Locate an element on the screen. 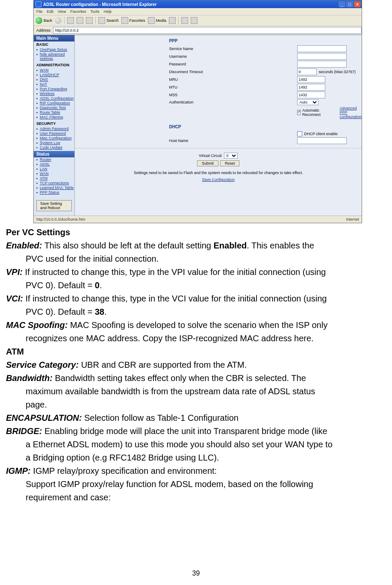 The image size is (392, 585). checkbox-dhcp-client is located at coordinates (300, 134).